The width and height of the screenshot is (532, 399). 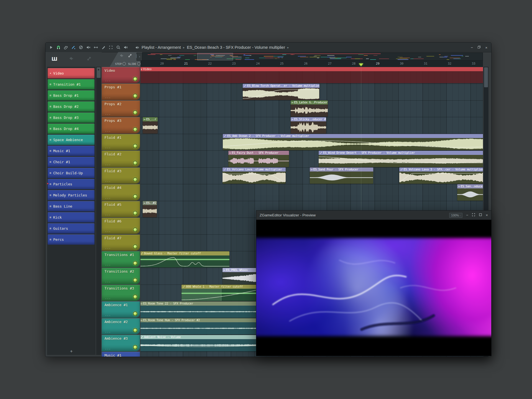 I want to click on add-pattern-button: +, so click(x=71, y=351).